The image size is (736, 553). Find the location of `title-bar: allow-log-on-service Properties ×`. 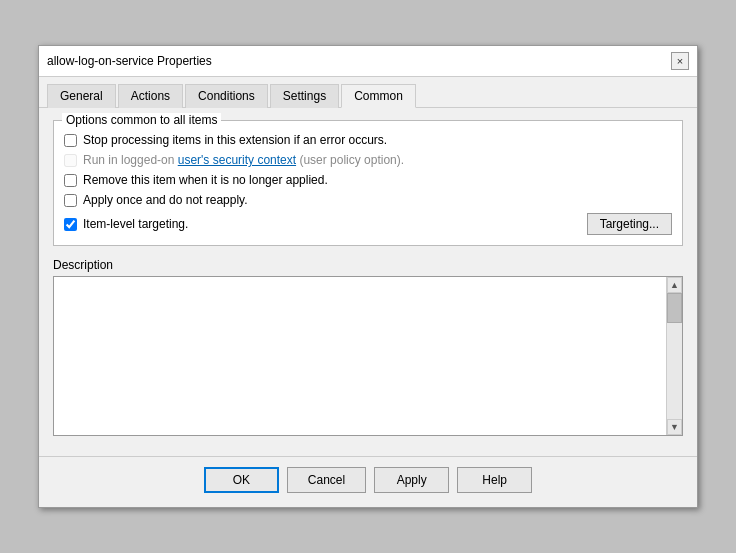

title-bar: allow-log-on-service Properties × is located at coordinates (368, 62).